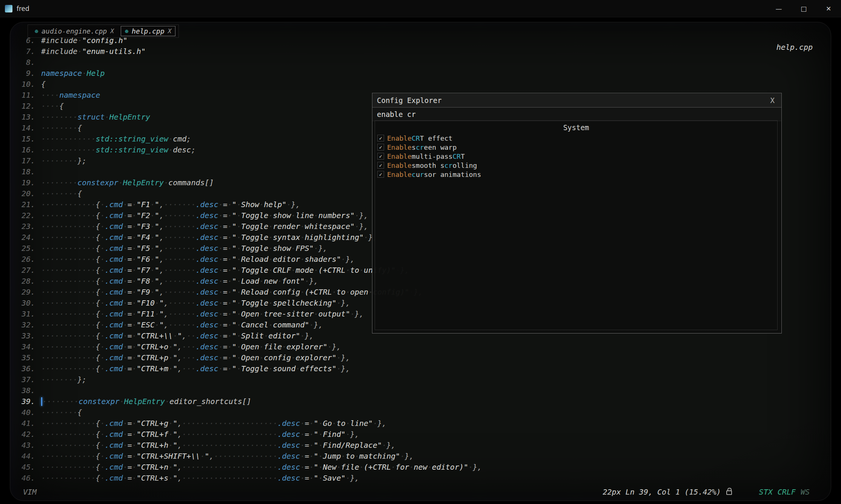 This screenshot has width=841, height=504. What do you see at coordinates (576, 138) in the screenshot?
I see `config-item: ✓Enable CRT effect` at bounding box center [576, 138].